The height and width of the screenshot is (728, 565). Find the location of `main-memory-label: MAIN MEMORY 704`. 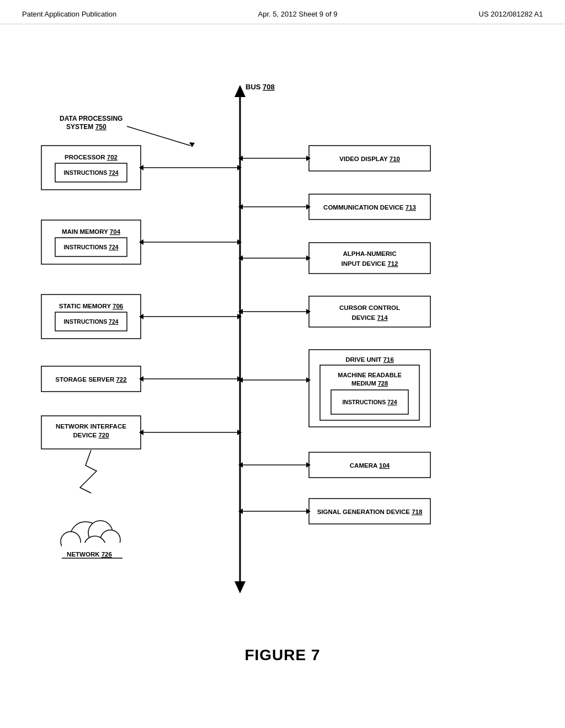

main-memory-label: MAIN MEMORY 704 is located at coordinates (92, 232).